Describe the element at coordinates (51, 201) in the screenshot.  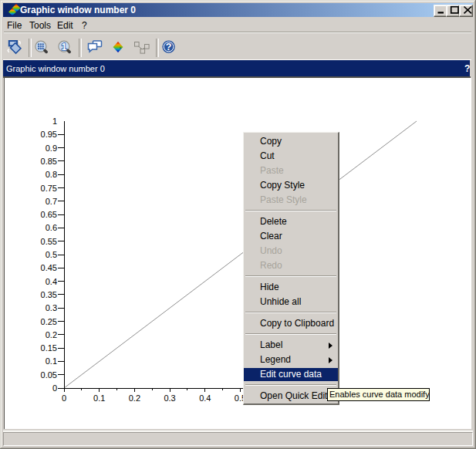
I see `svg-text: 0.7` at that location.